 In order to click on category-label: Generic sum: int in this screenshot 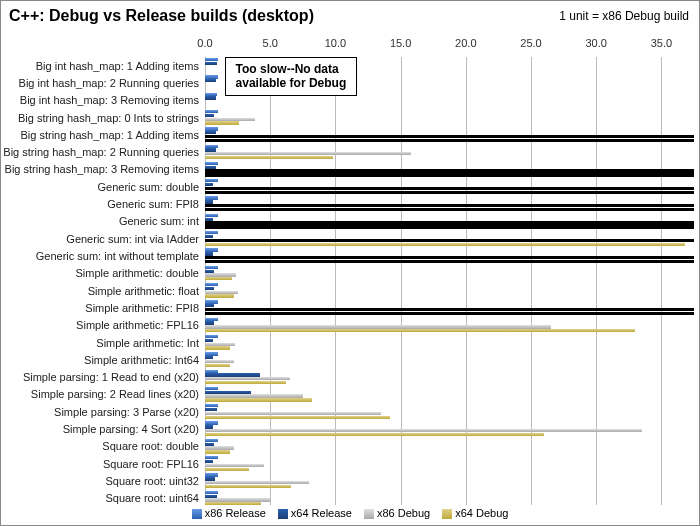, I will do `click(103, 221)`.